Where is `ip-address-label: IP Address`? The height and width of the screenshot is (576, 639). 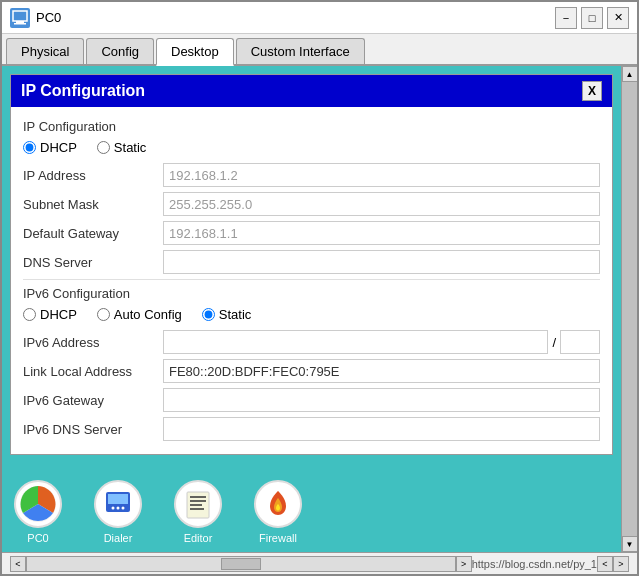 ip-address-label: IP Address is located at coordinates (93, 176).